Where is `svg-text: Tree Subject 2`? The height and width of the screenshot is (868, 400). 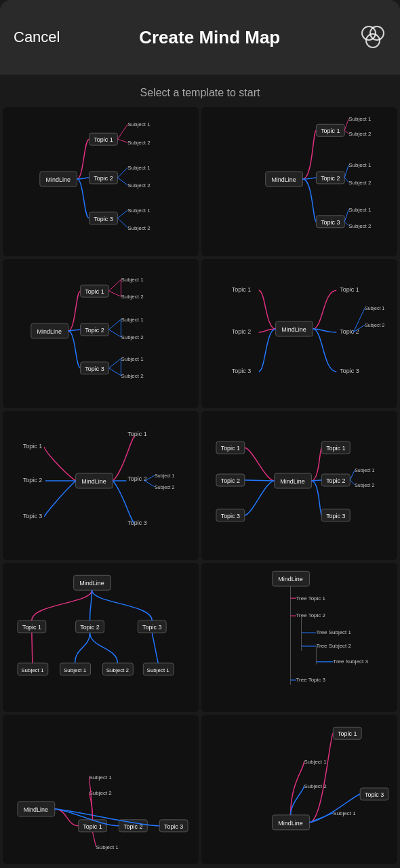
svg-text: Tree Subject 2 is located at coordinates (334, 646).